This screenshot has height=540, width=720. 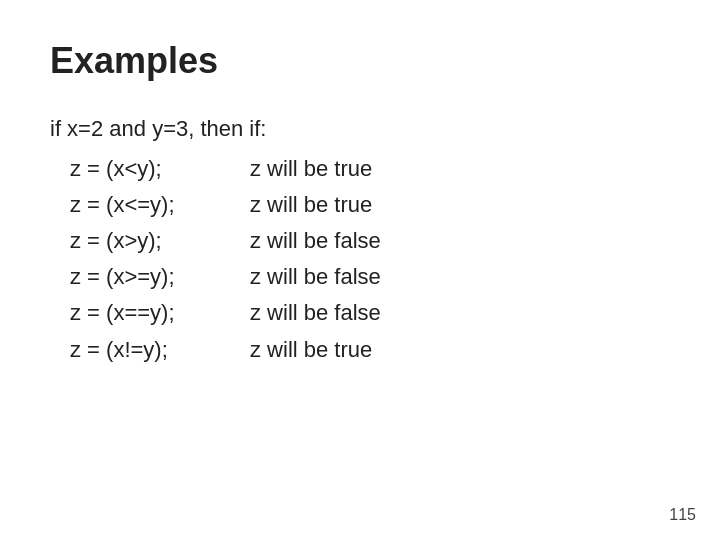 I want to click on table-row: z = (x<y);z will be true, so click(x=370, y=169).